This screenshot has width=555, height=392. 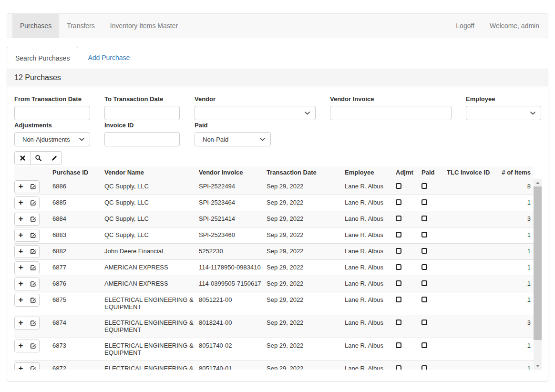 I want to click on vendor-invoice-input, so click(x=391, y=113).